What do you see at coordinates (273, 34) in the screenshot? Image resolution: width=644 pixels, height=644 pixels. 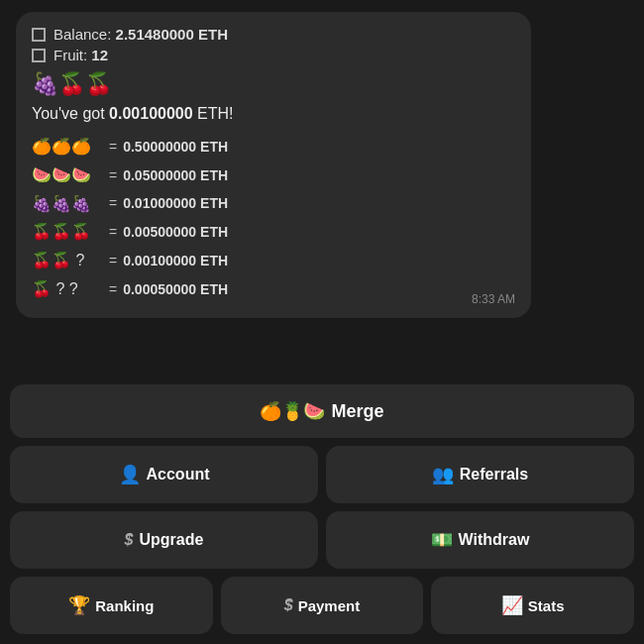 I see `balance-line: Balance: 2.51480000 ETH` at bounding box center [273, 34].